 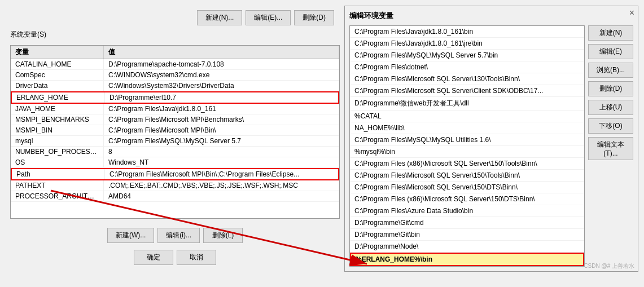 I want to click on delete-bottom-button: 删除(L), so click(x=223, y=236).